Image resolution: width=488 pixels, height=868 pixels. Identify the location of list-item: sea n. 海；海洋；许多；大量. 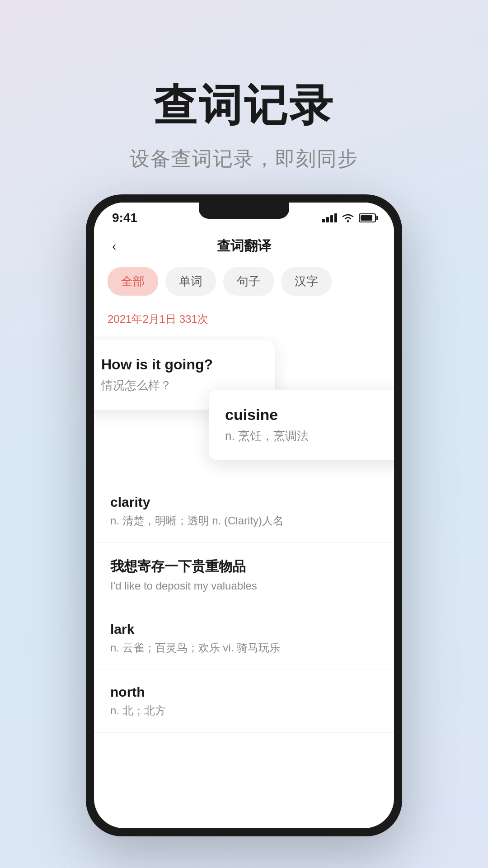
(244, 738).